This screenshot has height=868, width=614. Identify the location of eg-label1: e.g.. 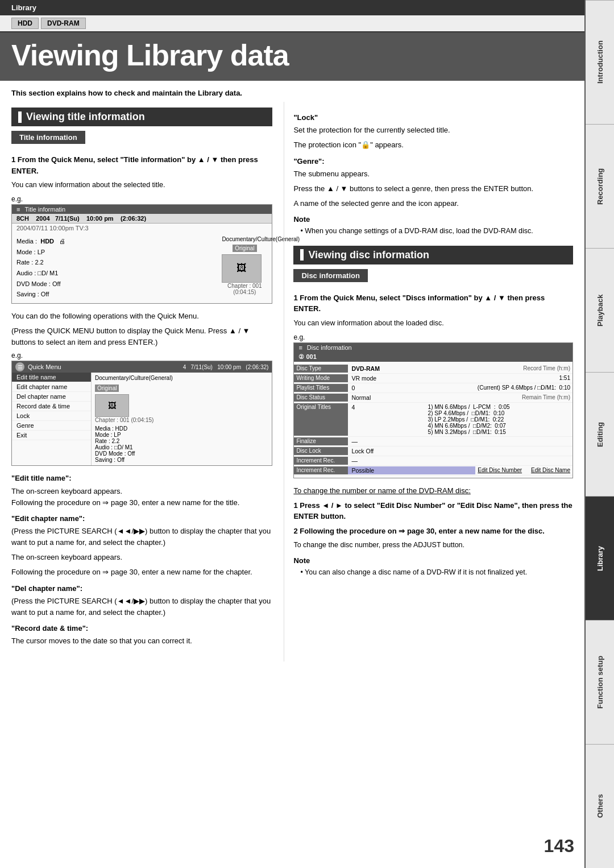
(142, 199).